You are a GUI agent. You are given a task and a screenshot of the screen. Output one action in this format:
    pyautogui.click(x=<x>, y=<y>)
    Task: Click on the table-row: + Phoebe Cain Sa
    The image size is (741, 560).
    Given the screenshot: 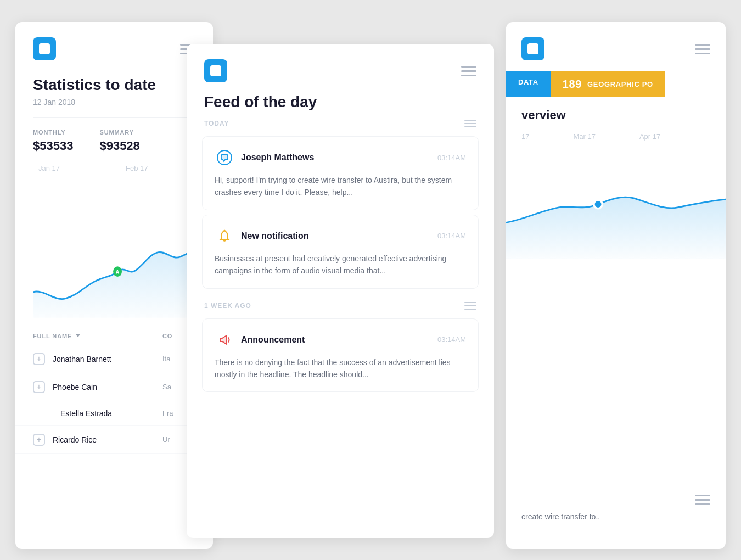 What is the action you would take?
    pyautogui.click(x=114, y=388)
    